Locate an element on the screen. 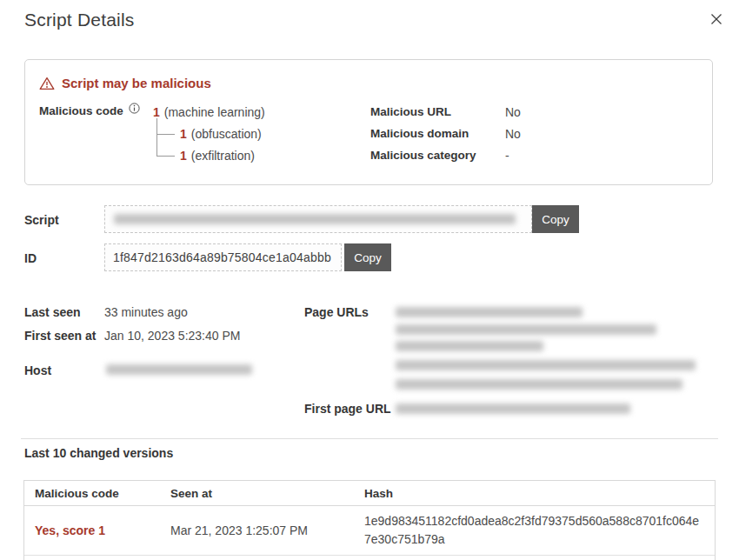  code-tree-child: 1 (obfuscation) is located at coordinates (221, 134).